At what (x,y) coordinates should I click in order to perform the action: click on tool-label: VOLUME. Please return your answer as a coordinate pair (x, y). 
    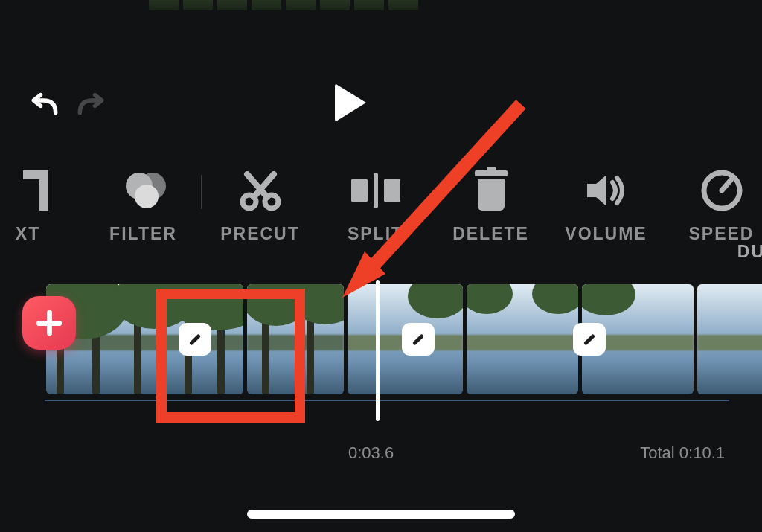
    Looking at the image, I should click on (606, 234).